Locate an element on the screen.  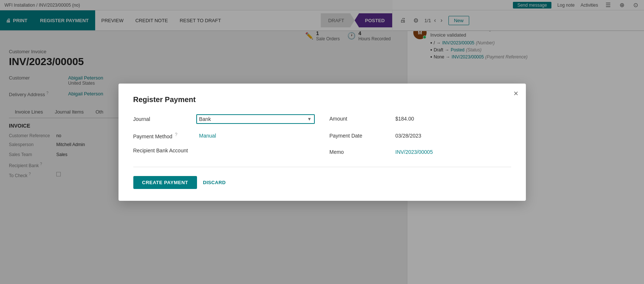
dialog-close-button: × is located at coordinates (516, 94).